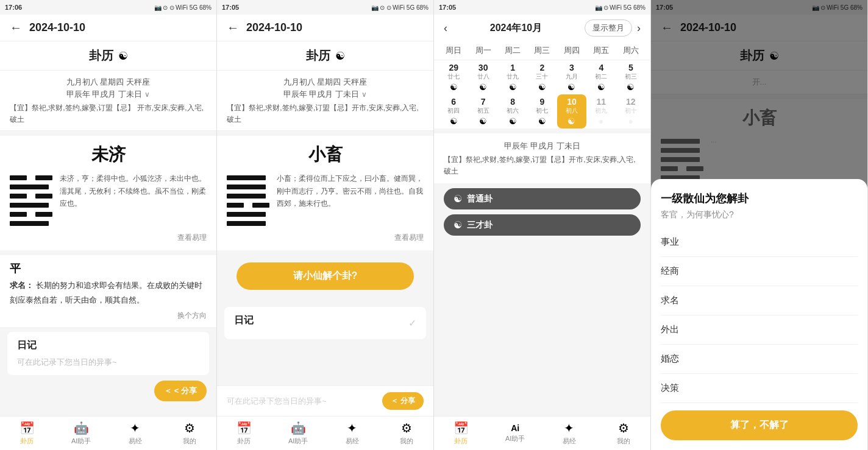 Image resolution: width=868 pixels, height=450 pixels. Describe the element at coordinates (513, 111) in the screenshot. I see `cal-day-8: 8 初六 ☯` at that location.